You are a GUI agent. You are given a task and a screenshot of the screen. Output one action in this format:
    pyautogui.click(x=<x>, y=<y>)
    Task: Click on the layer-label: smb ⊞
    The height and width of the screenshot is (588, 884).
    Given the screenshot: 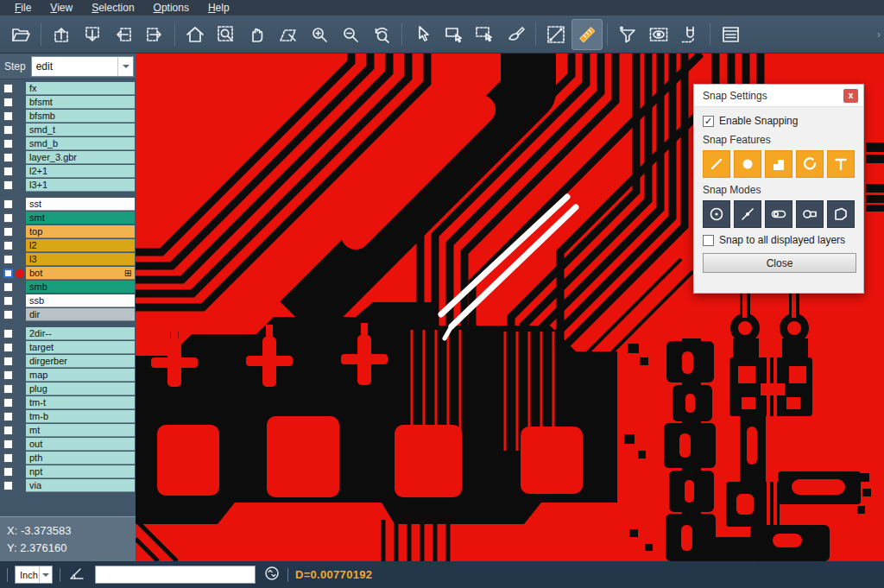 What is the action you would take?
    pyautogui.click(x=80, y=287)
    